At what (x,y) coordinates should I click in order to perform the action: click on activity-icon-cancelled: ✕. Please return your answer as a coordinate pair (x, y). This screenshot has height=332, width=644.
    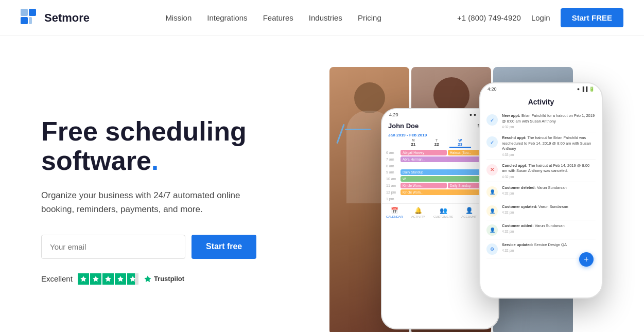
    Looking at the image, I should click on (492, 170).